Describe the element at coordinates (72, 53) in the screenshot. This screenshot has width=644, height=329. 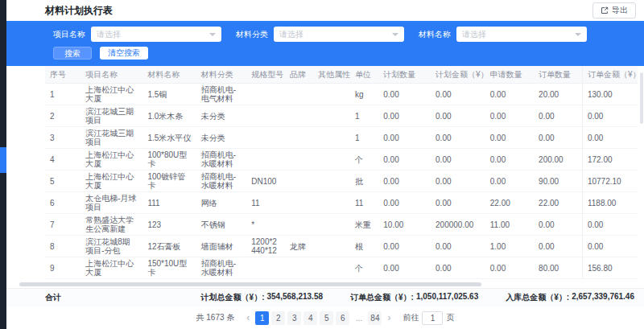
I see `search-button: 搜索` at that location.